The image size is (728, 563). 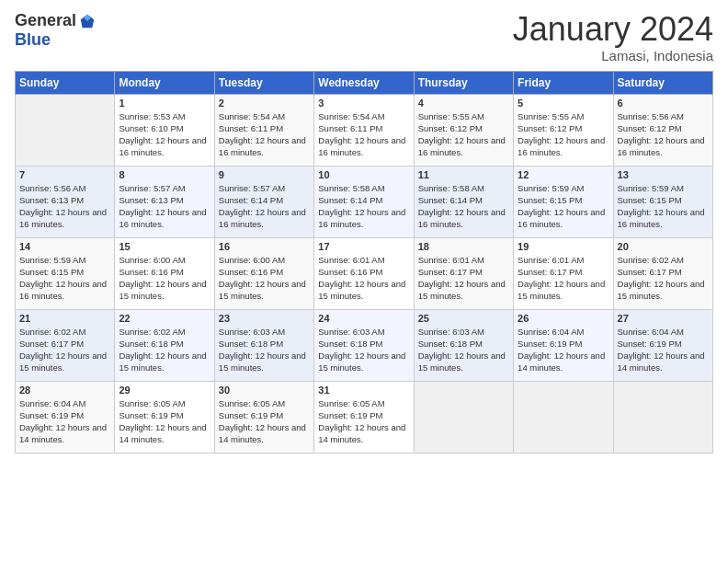 What do you see at coordinates (251, 129) in the screenshot?
I see `sunset-text: Sunset: 6:11 PM` at bounding box center [251, 129].